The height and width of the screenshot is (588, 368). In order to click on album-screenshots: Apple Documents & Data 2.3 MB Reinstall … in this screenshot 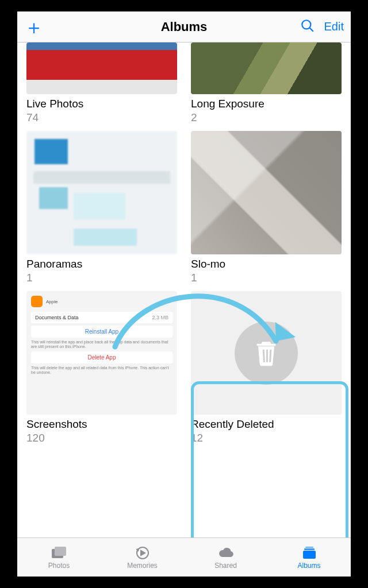, I will do `click(102, 368)`.